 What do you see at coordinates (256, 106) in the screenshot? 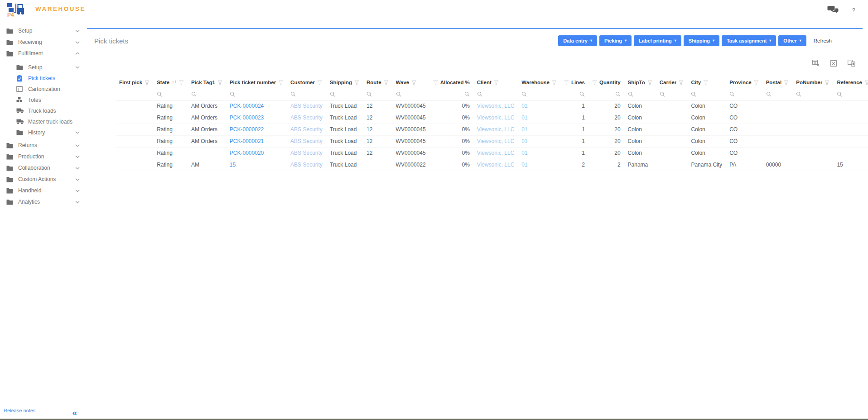
I see `cell-pick_ticket_number: PCK-0000024` at bounding box center [256, 106].